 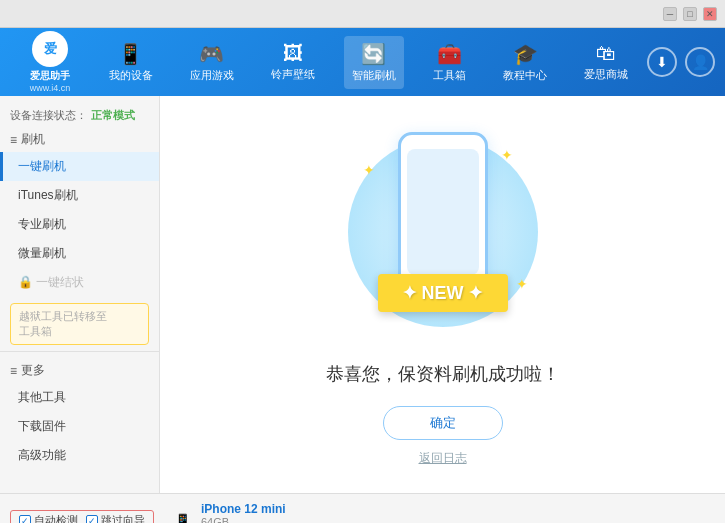 I want to click on more-section-icon: ≡, so click(x=14, y=371).